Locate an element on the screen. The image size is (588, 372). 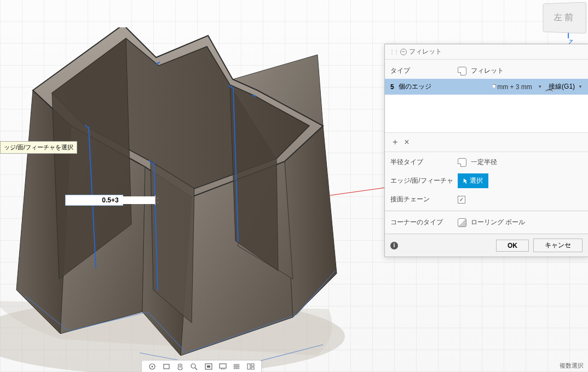
cursor-icon is located at coordinates (465, 181).